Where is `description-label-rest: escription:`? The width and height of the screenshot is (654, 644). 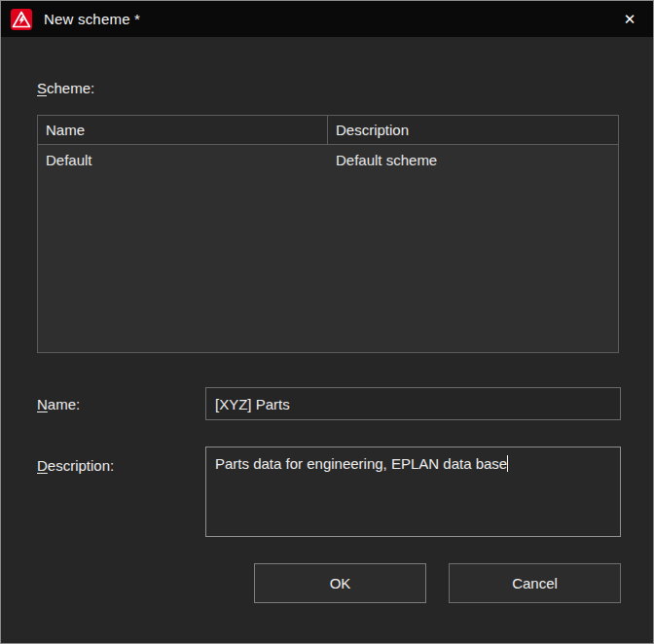 description-label-rest: escription: is located at coordinates (81, 465).